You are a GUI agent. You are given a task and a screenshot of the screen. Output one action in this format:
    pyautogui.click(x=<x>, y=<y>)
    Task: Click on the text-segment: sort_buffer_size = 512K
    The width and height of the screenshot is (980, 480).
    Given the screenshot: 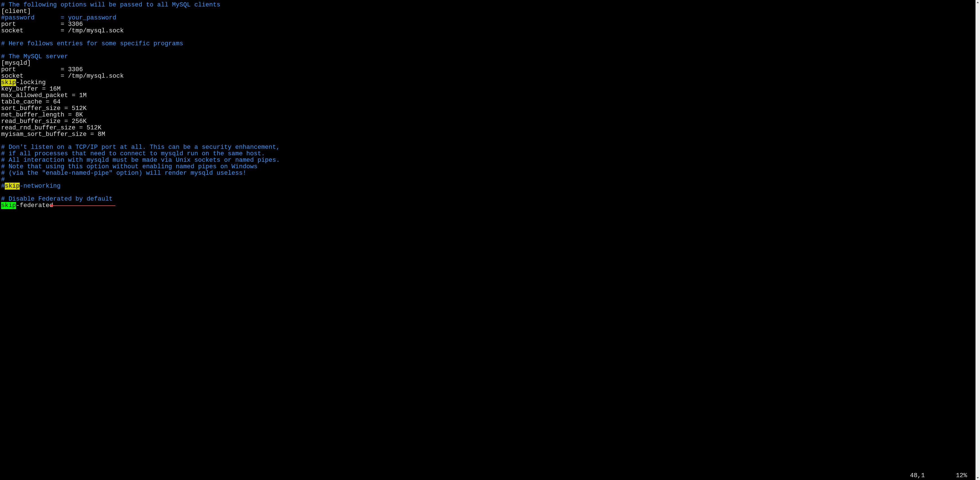 What is the action you would take?
    pyautogui.click(x=44, y=108)
    